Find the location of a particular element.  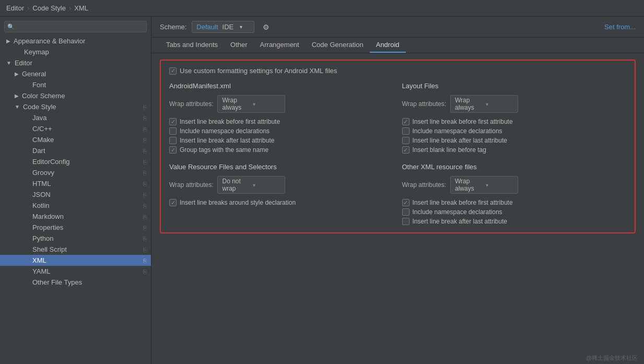

layout-wrap-dropdown: Wrap always ▾ is located at coordinates (484, 104).